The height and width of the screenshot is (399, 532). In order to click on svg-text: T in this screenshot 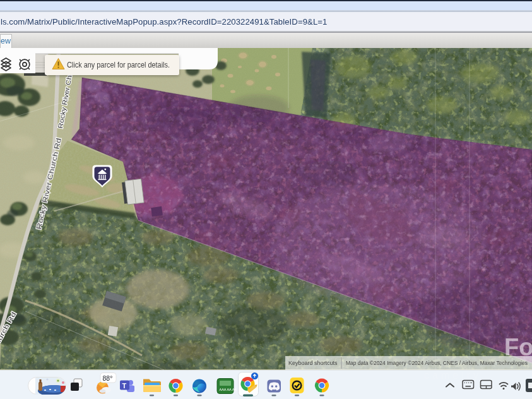, I will do `click(125, 386)`.